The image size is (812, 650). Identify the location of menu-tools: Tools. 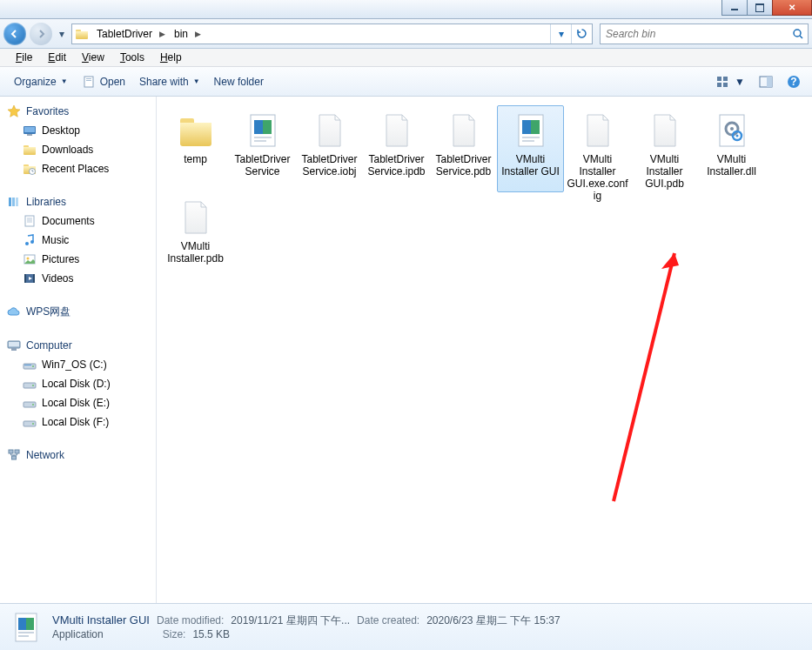
(132, 57).